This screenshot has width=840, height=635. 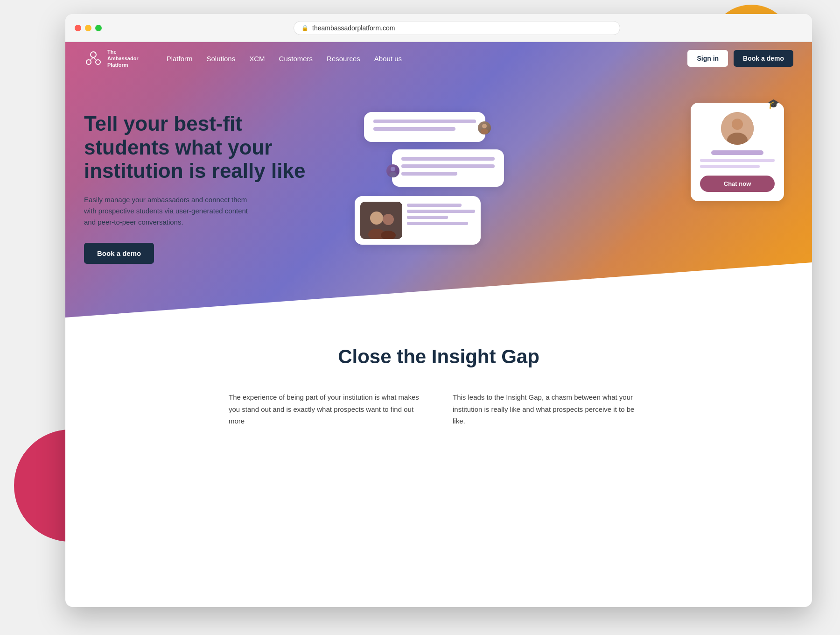 I want to click on address-bar: 🔒 theambassadorplatform.com, so click(x=457, y=28).